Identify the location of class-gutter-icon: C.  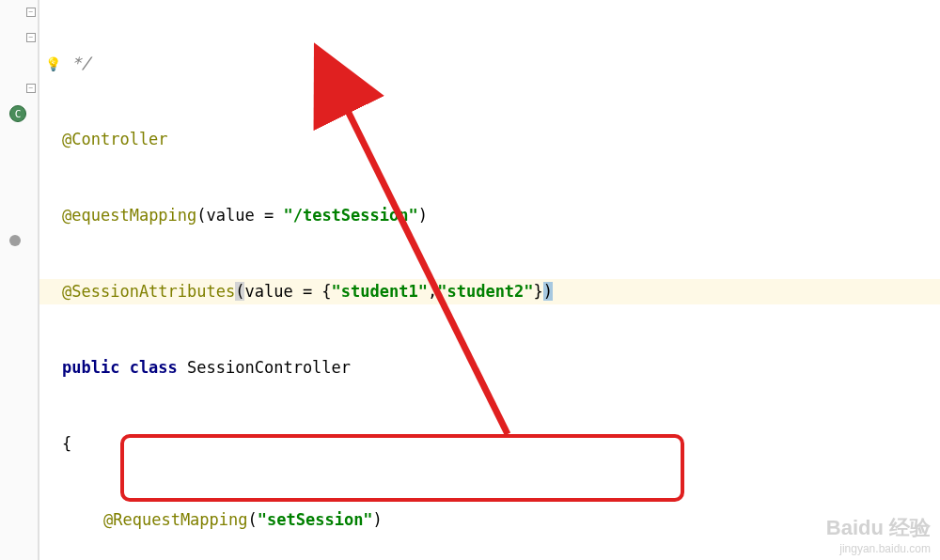
(18, 114).